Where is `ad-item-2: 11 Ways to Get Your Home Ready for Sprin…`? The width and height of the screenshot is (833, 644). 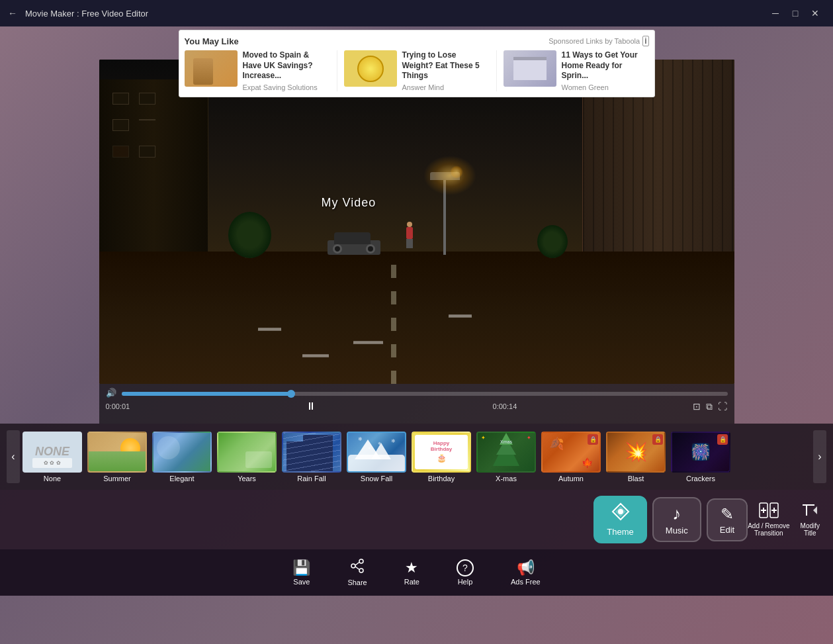 ad-item-2: 11 Ways to Get Your Home Ready for Sprin… is located at coordinates (576, 71).